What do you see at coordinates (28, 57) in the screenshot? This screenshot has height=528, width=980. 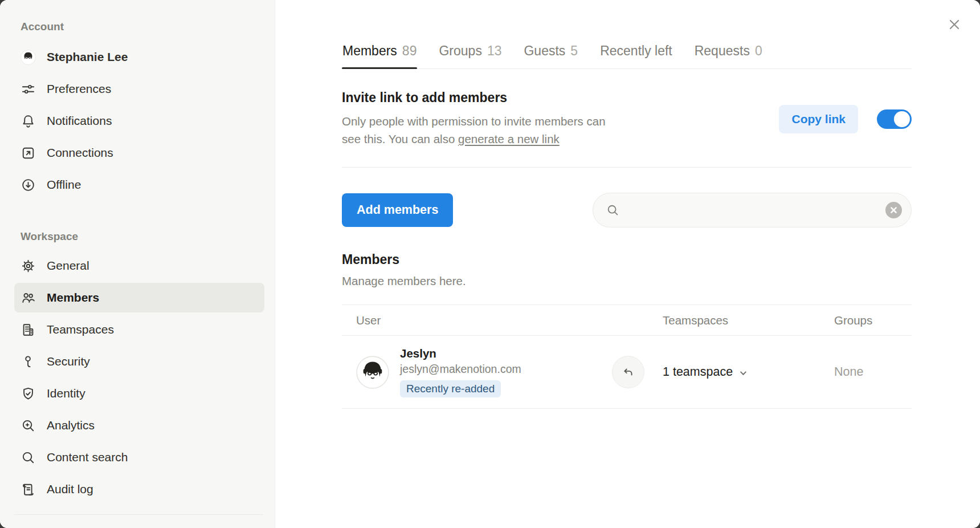 I see `user-avatar-icon` at bounding box center [28, 57].